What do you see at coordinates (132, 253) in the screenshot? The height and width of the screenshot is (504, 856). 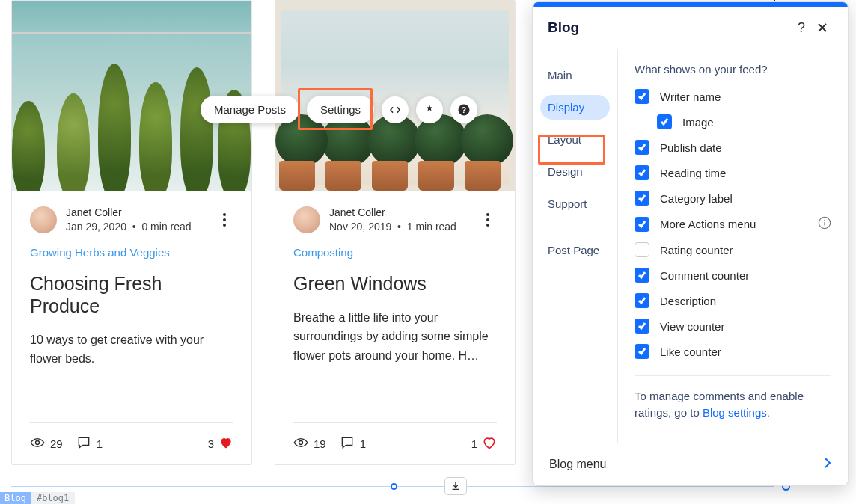 I see `category-link: Growing Herbs and Veggies` at bounding box center [132, 253].